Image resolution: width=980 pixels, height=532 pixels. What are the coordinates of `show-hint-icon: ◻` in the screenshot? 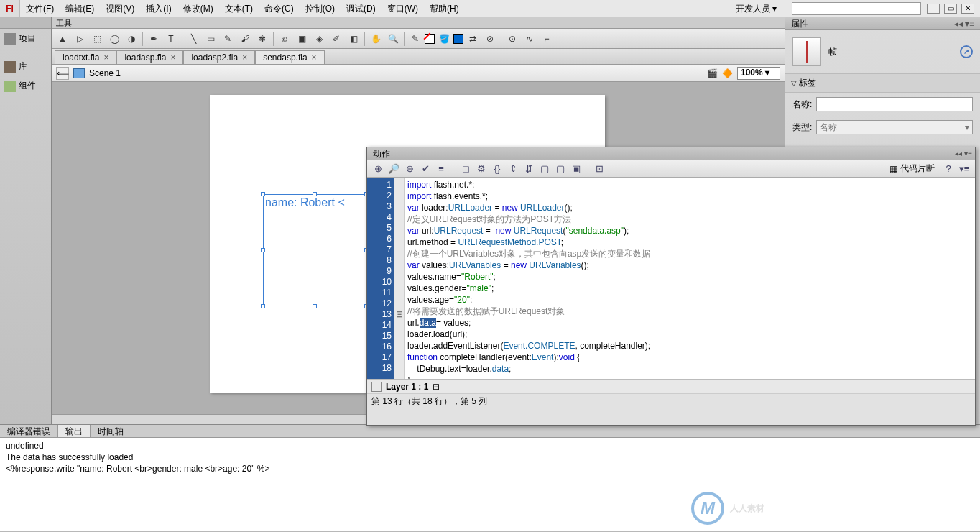 It's located at (466, 169).